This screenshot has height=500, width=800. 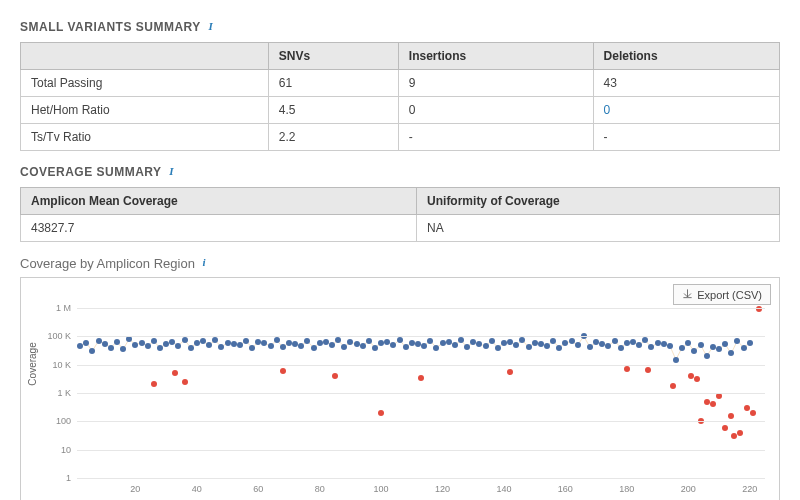 What do you see at coordinates (204, 262) in the screenshot?
I see `info-icon: i` at bounding box center [204, 262].